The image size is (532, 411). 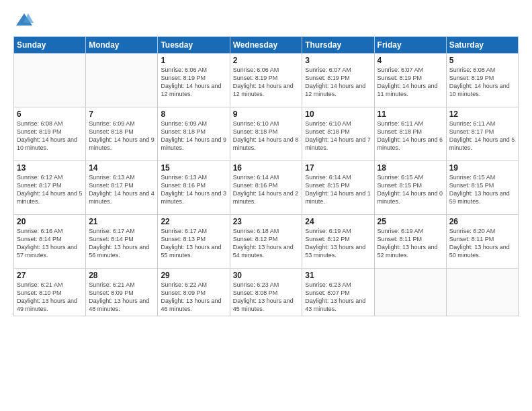 I want to click on day-info: Sunrise: 6:21 AM Sunset: 8:10 PM Dayligh…, so click(x=50, y=297).